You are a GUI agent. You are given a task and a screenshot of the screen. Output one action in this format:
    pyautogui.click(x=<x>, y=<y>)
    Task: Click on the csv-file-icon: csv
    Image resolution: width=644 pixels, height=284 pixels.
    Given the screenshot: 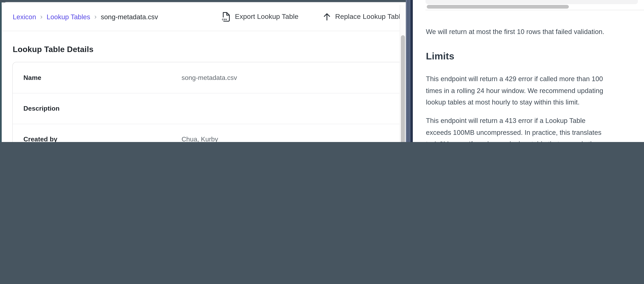 What is the action you would take?
    pyautogui.click(x=226, y=17)
    